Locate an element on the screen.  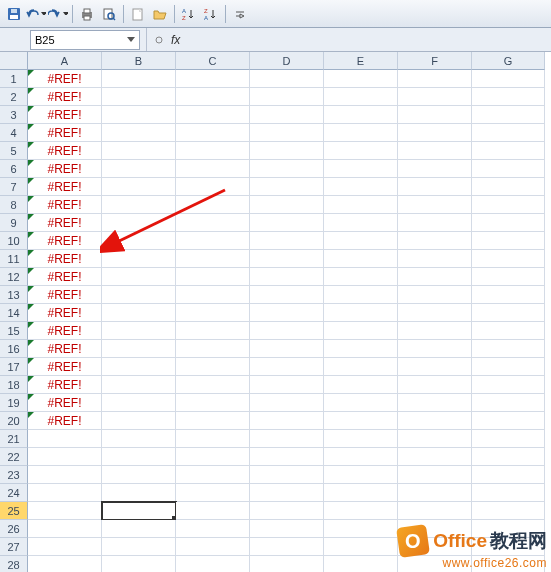
cell-D19 is located at coordinates (287, 403).